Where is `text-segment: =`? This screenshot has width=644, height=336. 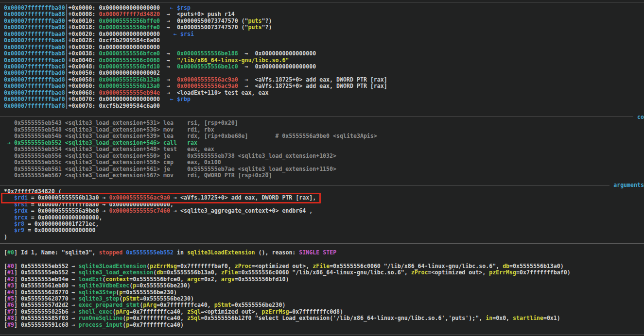
text-segment: = is located at coordinates (33, 198).